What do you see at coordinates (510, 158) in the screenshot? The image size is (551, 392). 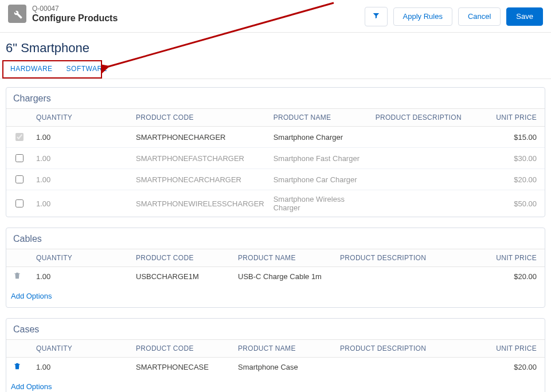 I see `price-cell: $30.00` at bounding box center [510, 158].